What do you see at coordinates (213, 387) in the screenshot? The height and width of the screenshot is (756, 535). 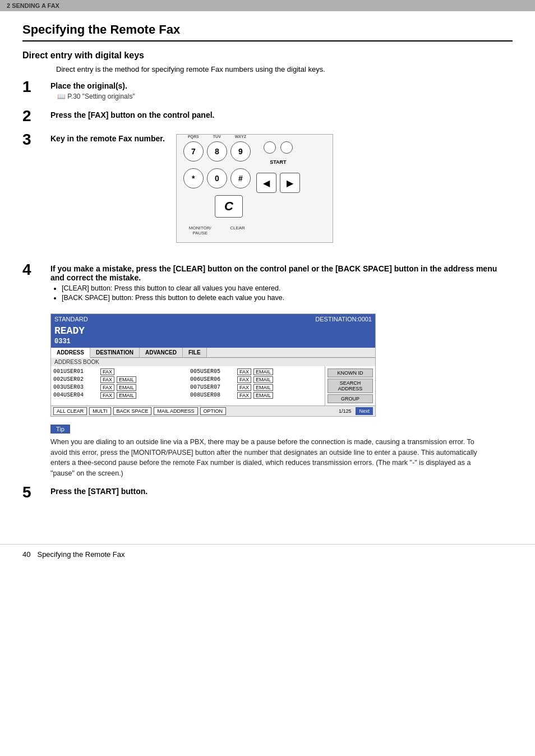 I see `screen-user-007: 007USER07` at bounding box center [213, 387].